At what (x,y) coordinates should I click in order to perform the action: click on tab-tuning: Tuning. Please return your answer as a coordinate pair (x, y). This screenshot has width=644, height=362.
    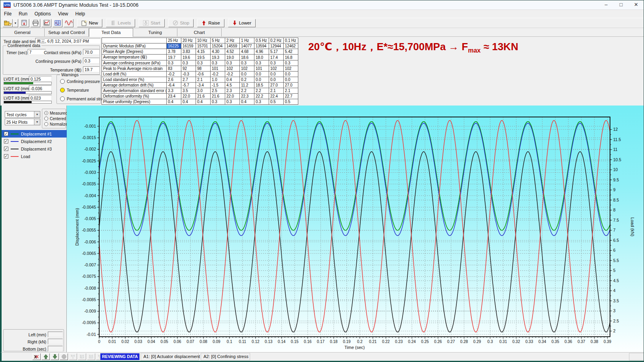
    Looking at the image, I should click on (155, 32).